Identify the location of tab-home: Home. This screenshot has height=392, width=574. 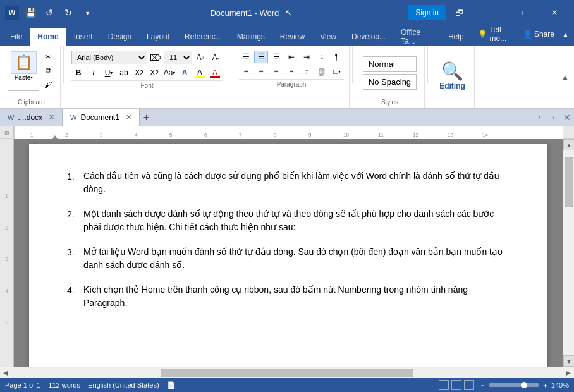
(48, 37).